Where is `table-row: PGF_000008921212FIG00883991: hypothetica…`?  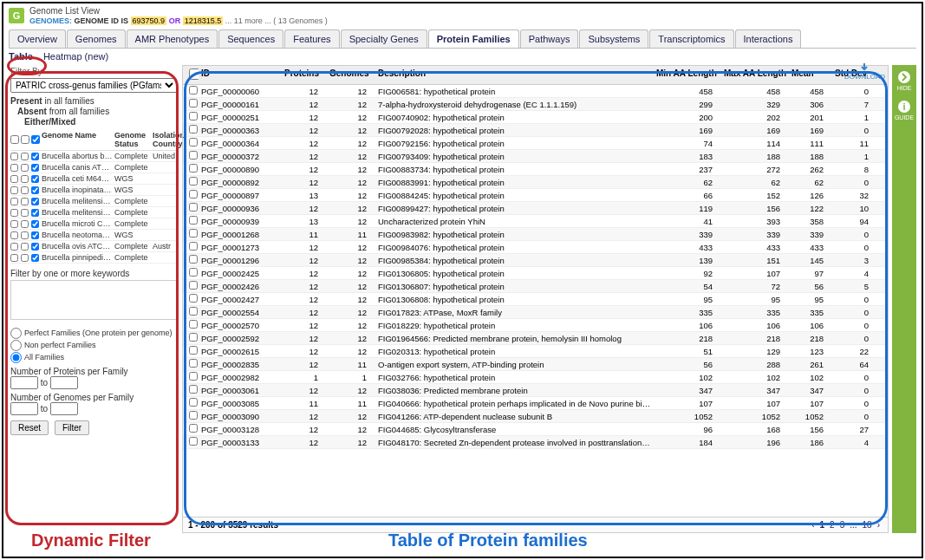 table-row: PGF_000008921212FIG00883991: hypothetica… is located at coordinates (536, 182).